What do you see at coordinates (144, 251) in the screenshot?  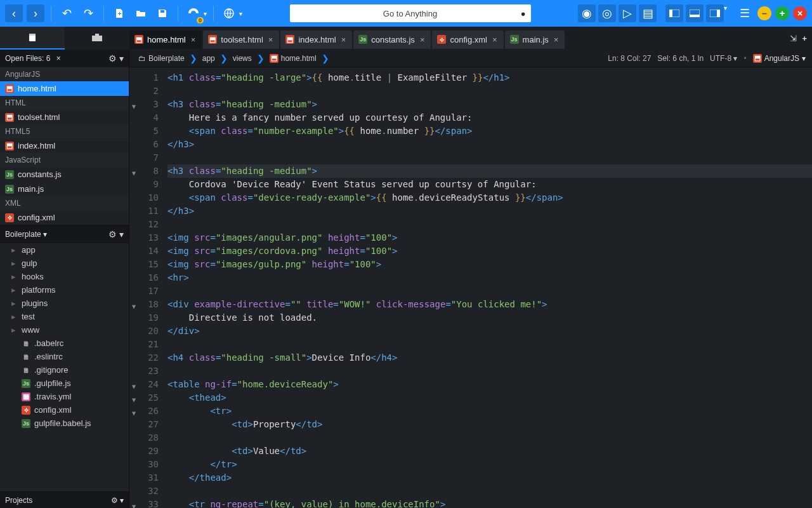 I see `line-number: 14` at bounding box center [144, 251].